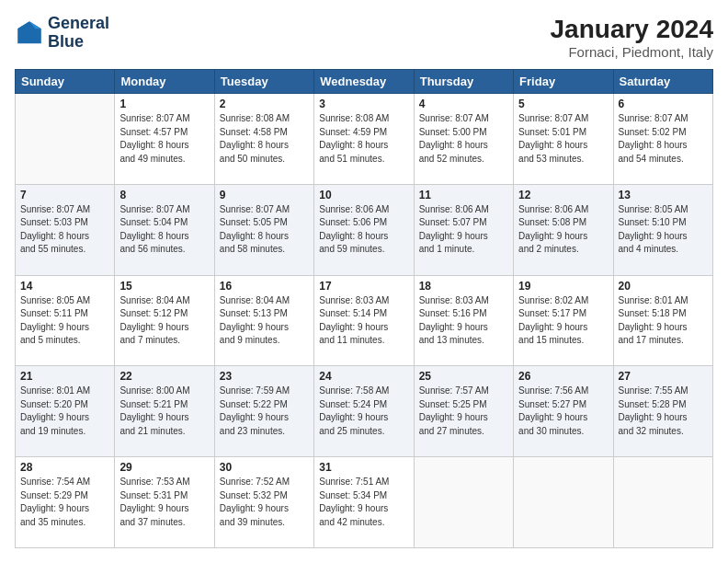 The height and width of the screenshot is (563, 728). I want to click on day-info: Sunrise: 8:07 AM Sunset: 5:02 PM Dayligh…, so click(664, 139).